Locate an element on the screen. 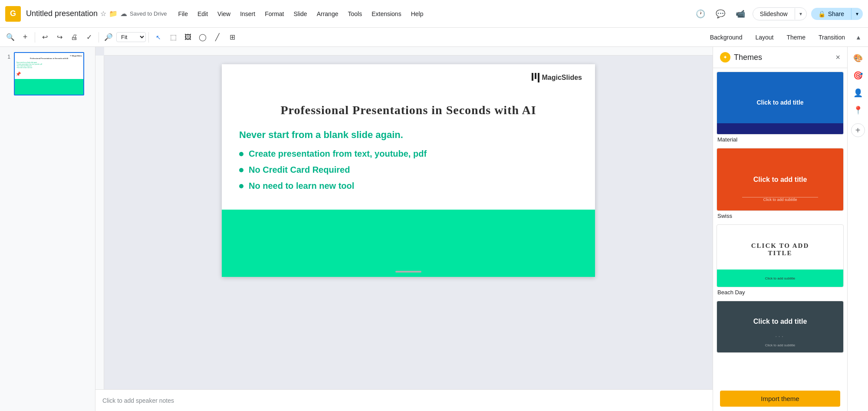  search-icon: 🔍 is located at coordinates (10, 37).